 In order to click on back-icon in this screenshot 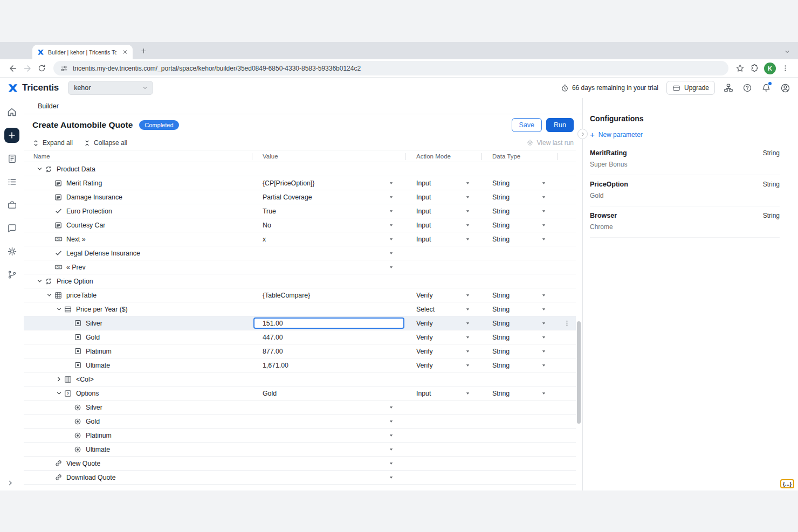, I will do `click(13, 68)`.